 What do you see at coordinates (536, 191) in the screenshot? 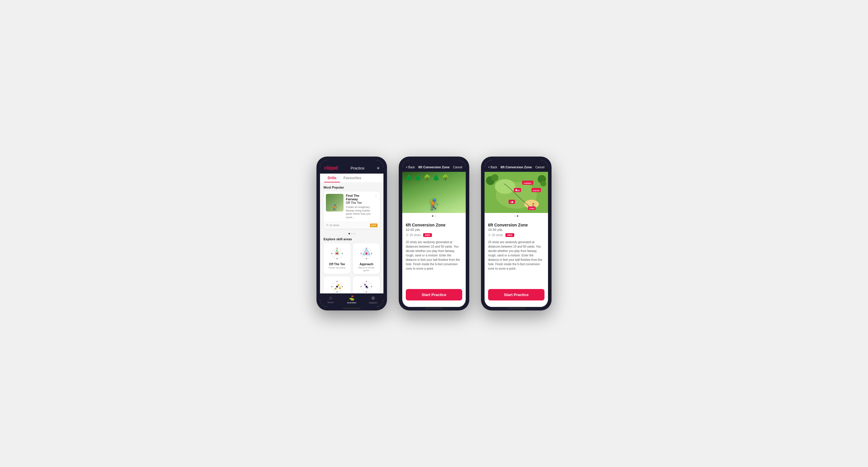
I see `svg-text: ROUGH` at bounding box center [536, 191].